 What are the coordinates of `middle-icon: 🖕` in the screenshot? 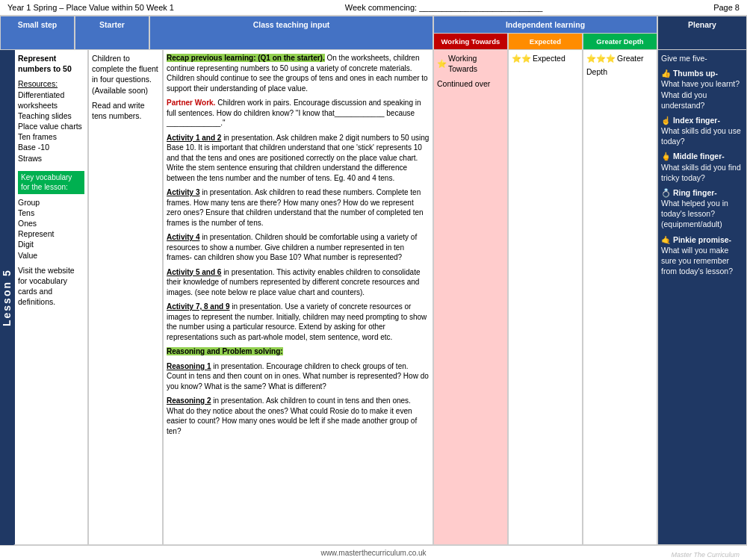 It's located at (666, 156).